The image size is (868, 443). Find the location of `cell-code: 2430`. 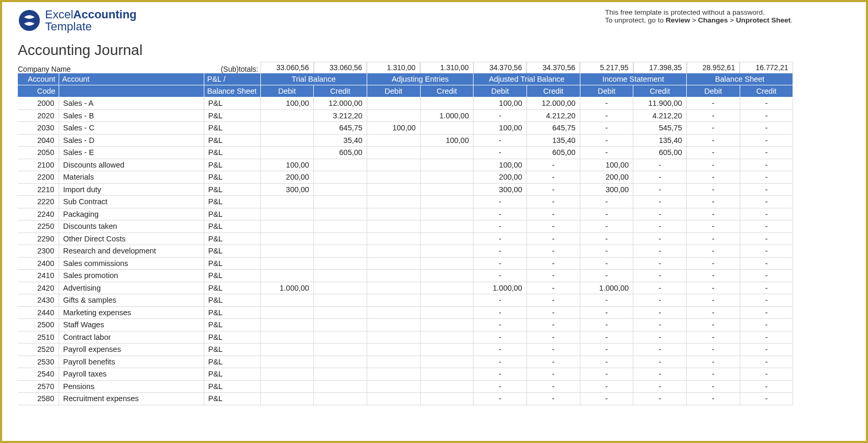

cell-code: 2430 is located at coordinates (38, 301).